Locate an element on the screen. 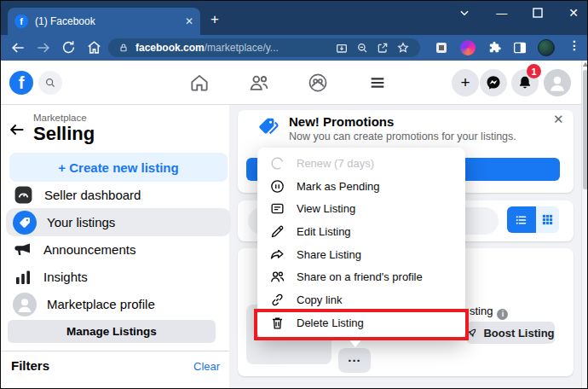 This screenshot has width=588, height=389. pause-circle-icon is located at coordinates (278, 186).